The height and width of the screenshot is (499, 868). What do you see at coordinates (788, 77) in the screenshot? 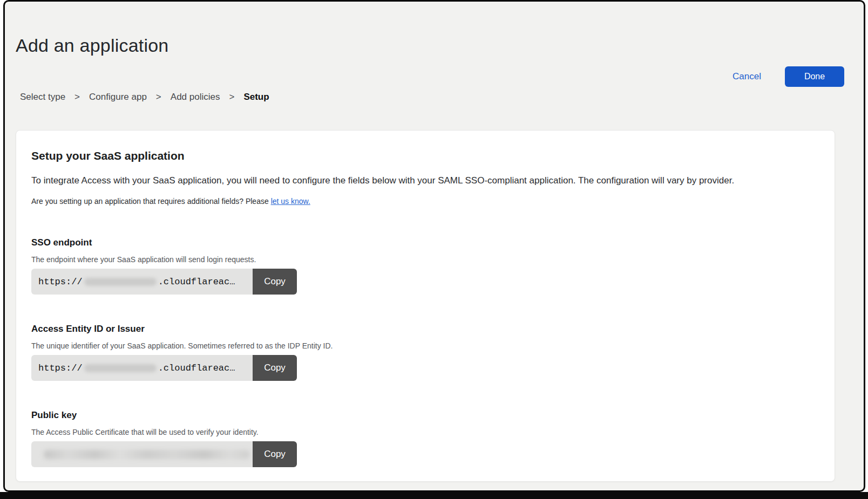
I see `header-actions: Cancel Done` at bounding box center [788, 77].